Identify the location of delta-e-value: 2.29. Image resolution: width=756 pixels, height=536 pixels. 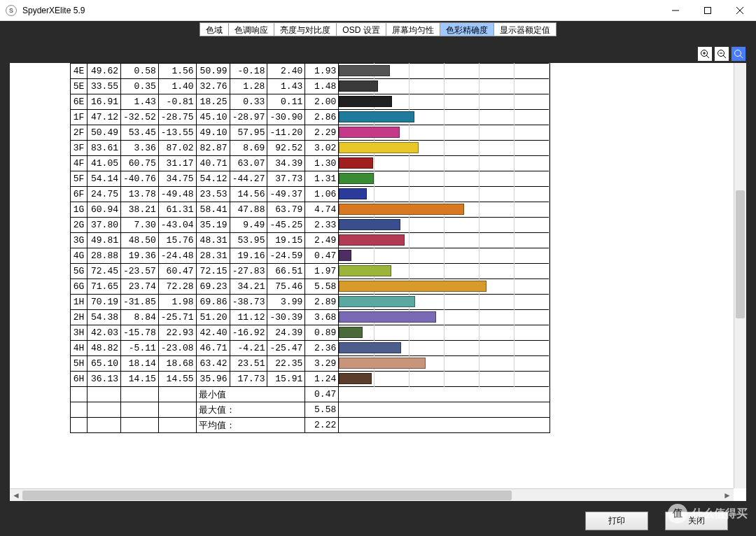
(322, 133).